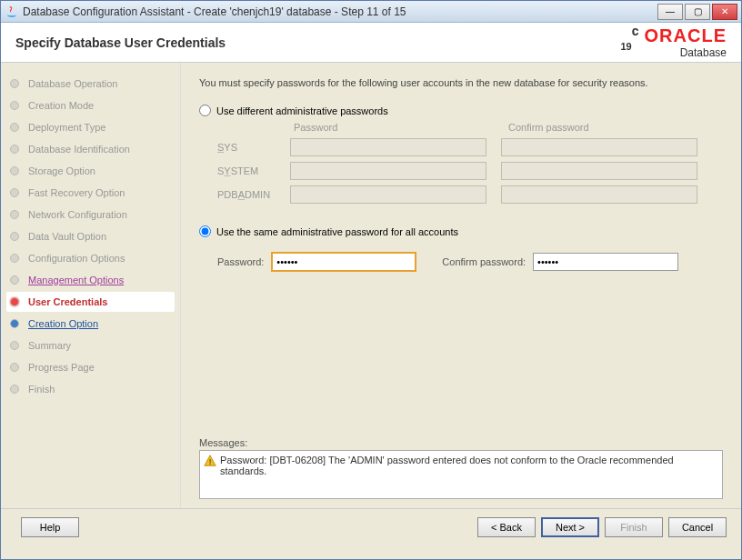 This screenshot has width=742, height=560. I want to click on sidebar-item-creation-option: Creation Option, so click(91, 324).